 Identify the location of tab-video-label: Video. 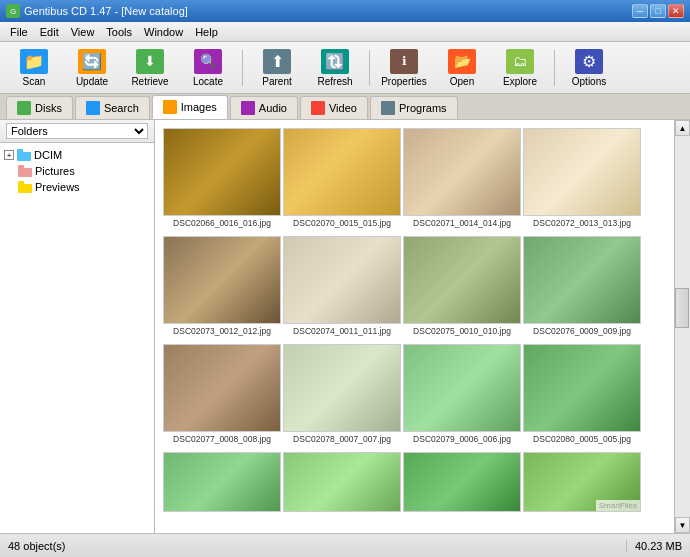
(343, 108).